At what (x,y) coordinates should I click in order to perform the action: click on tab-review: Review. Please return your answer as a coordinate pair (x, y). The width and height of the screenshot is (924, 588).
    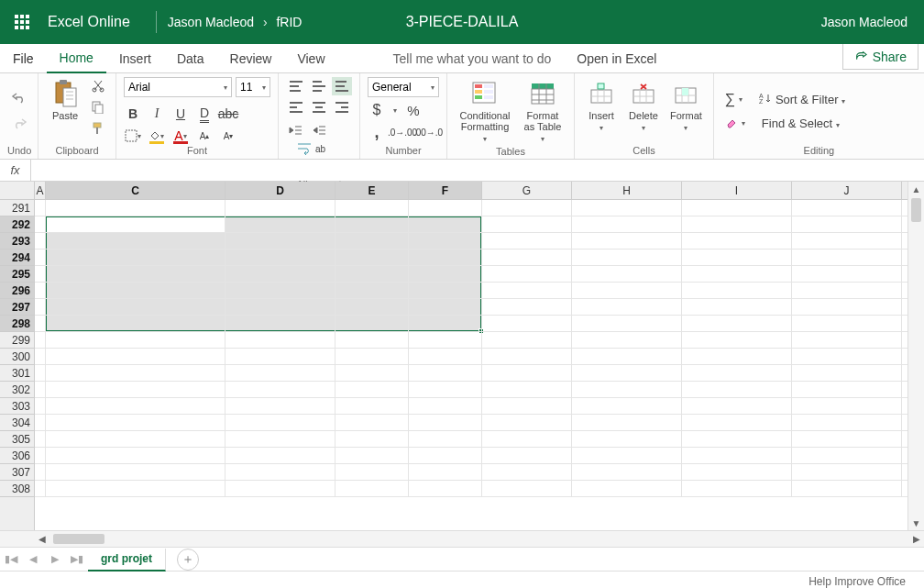
    Looking at the image, I should click on (251, 59).